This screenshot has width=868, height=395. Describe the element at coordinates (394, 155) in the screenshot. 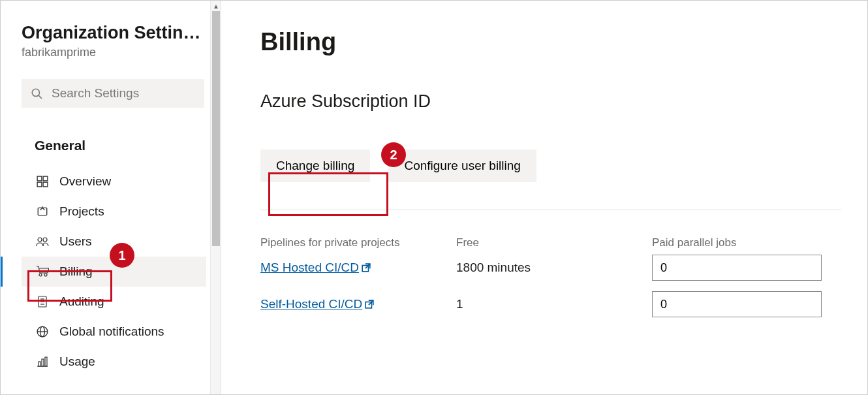

I see `annotation-badge-2: 2` at that location.